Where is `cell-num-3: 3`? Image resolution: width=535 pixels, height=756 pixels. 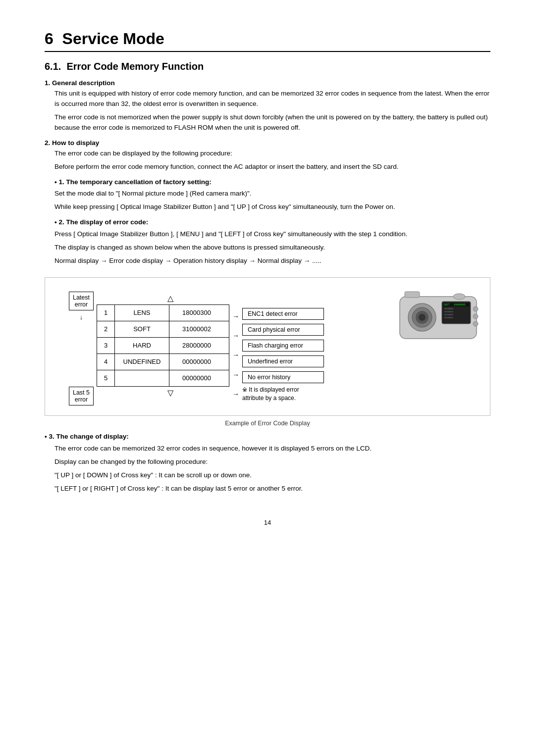 cell-num-3: 3 is located at coordinates (106, 346).